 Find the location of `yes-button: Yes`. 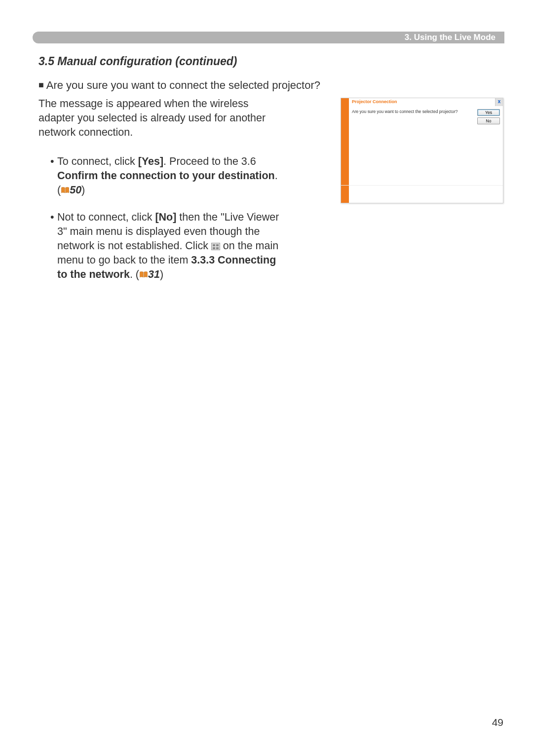

yes-button: Yes is located at coordinates (489, 113).